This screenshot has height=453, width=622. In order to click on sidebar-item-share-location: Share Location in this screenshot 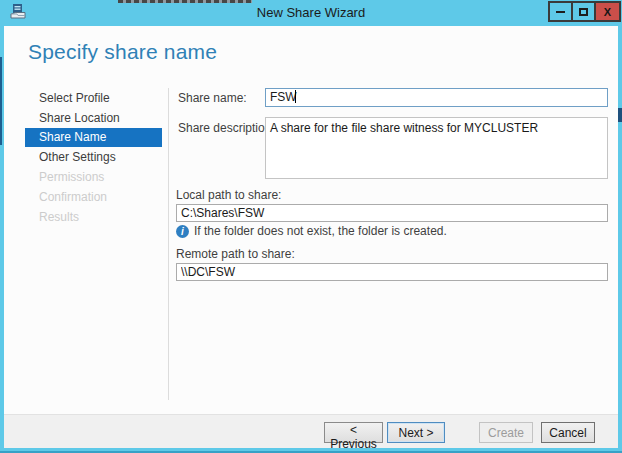, I will do `click(86, 118)`.